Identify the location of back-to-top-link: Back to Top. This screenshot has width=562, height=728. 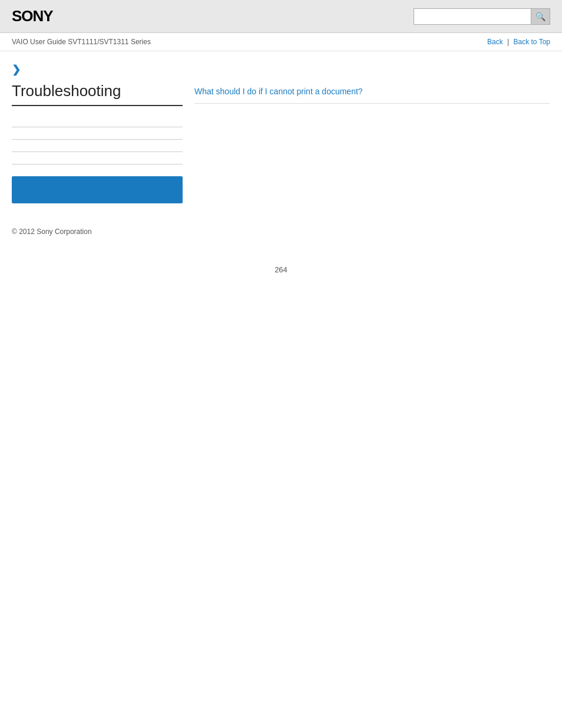
(532, 42).